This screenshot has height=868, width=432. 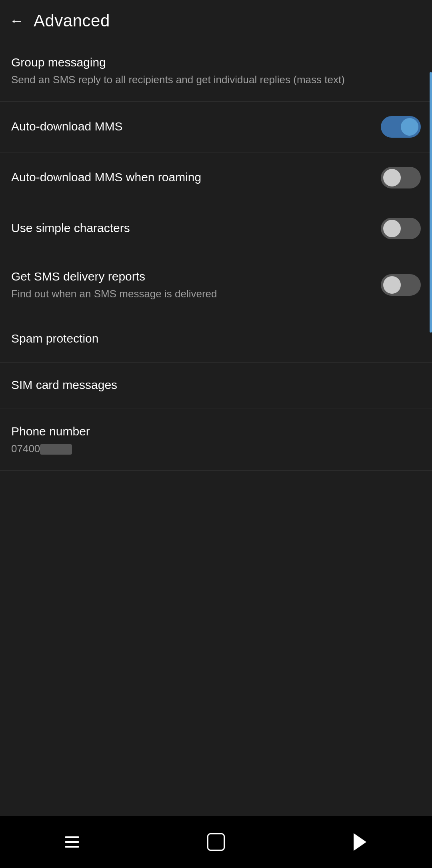 What do you see at coordinates (196, 229) in the screenshot?
I see `settings-item-content: Use simple characters` at bounding box center [196, 229].